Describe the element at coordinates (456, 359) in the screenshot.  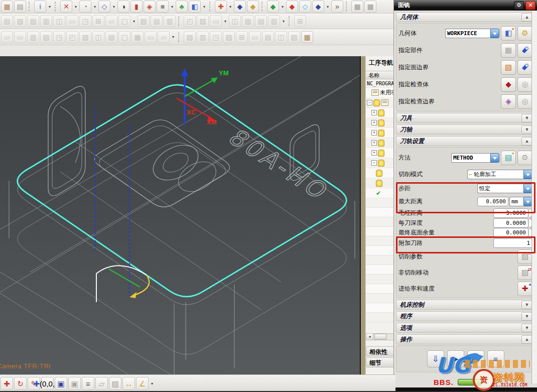
I see `replay-toolpath-button: ▶` at that location.